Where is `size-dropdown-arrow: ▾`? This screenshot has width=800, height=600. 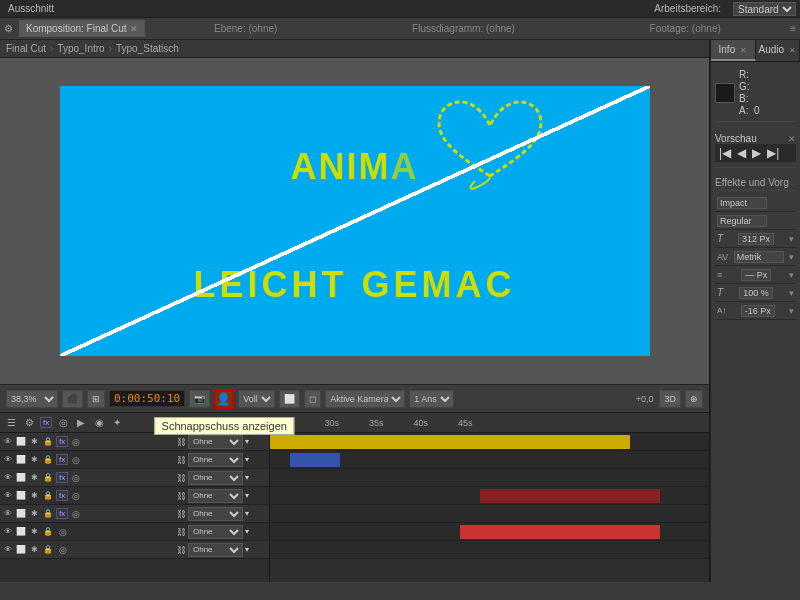
size-dropdown-arrow: ▾ is located at coordinates (792, 239).